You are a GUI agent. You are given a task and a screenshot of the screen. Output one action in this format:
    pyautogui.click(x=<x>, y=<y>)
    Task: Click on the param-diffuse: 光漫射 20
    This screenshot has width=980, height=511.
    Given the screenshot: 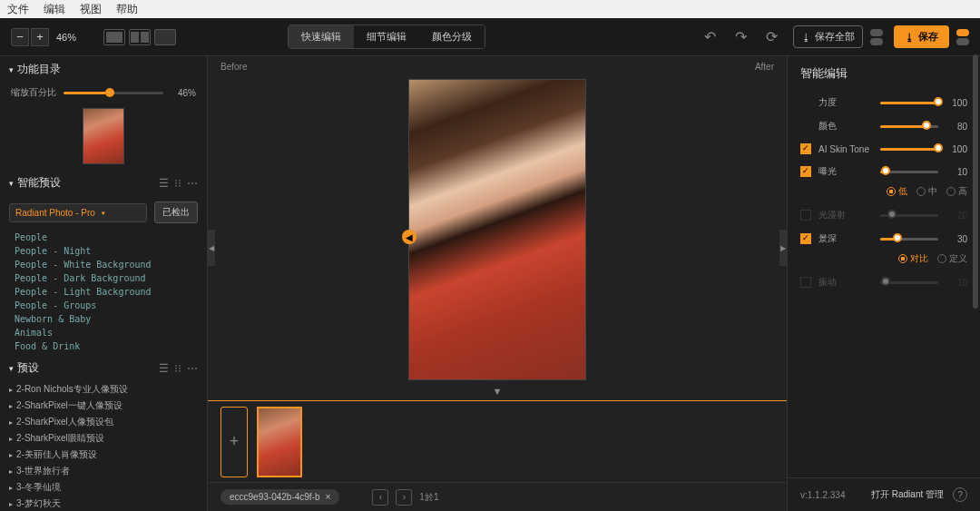 What is the action you would take?
    pyautogui.click(x=884, y=215)
    